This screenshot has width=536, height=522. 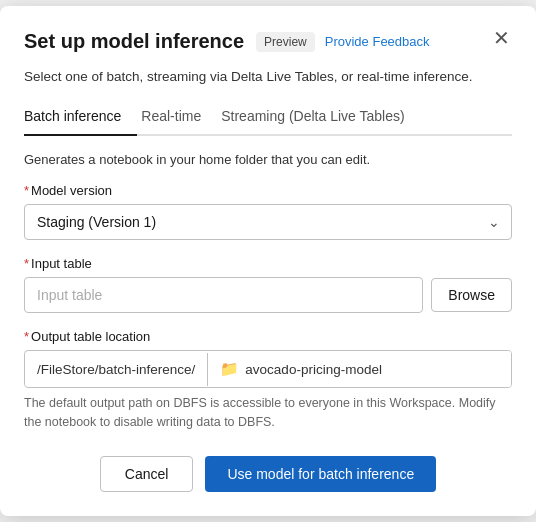 What do you see at coordinates (26, 264) in the screenshot?
I see `required-star-2: *` at bounding box center [26, 264].